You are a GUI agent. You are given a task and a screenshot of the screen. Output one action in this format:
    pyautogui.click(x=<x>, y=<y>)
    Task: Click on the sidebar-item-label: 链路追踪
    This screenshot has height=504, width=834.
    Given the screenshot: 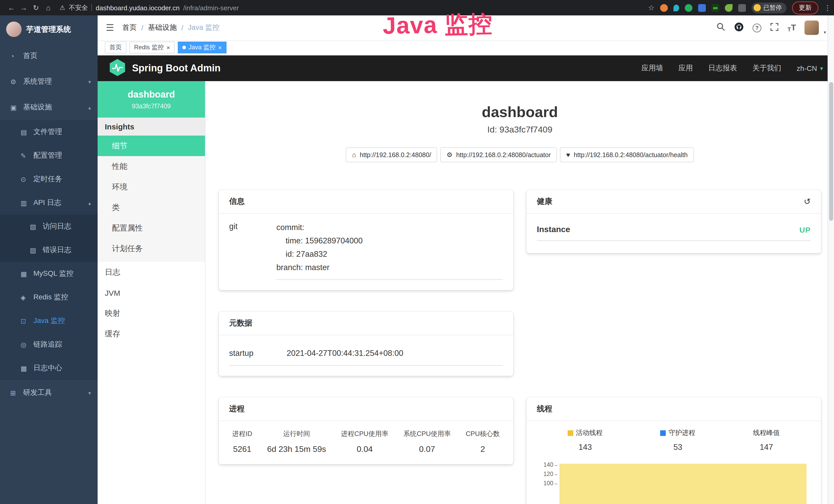 What is the action you would take?
    pyautogui.click(x=48, y=344)
    